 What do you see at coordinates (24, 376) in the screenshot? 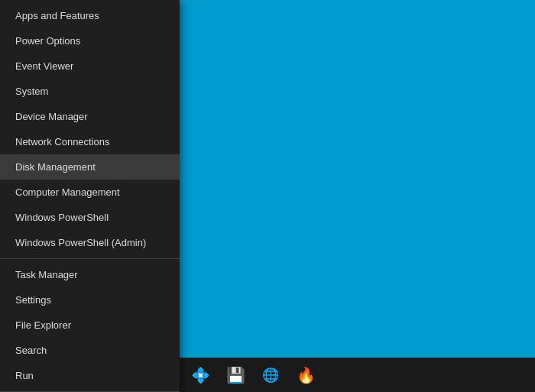
I see `menu-item-label-run: Run` at bounding box center [24, 376].